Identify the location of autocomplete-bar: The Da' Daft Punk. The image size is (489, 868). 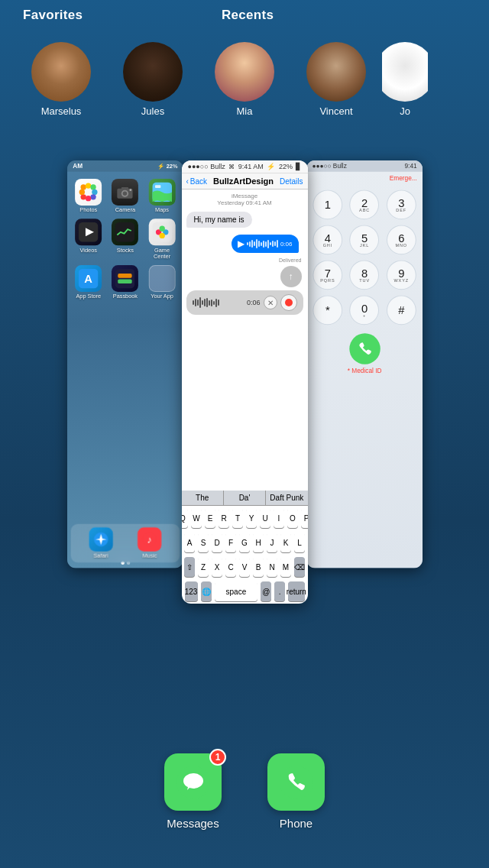
(244, 498).